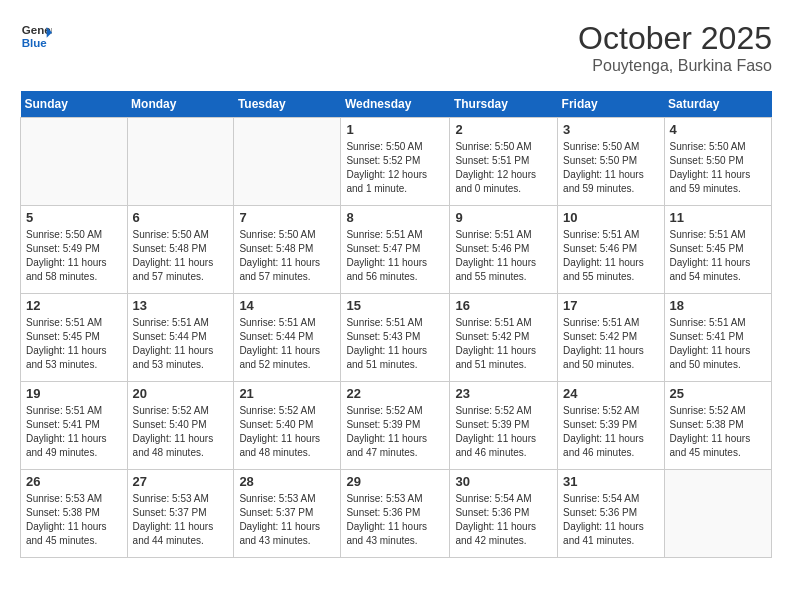  I want to click on calendar-cell: 8Sunrise: 5:51 AMSunset: 5:47 PMDaylight…, so click(396, 250).